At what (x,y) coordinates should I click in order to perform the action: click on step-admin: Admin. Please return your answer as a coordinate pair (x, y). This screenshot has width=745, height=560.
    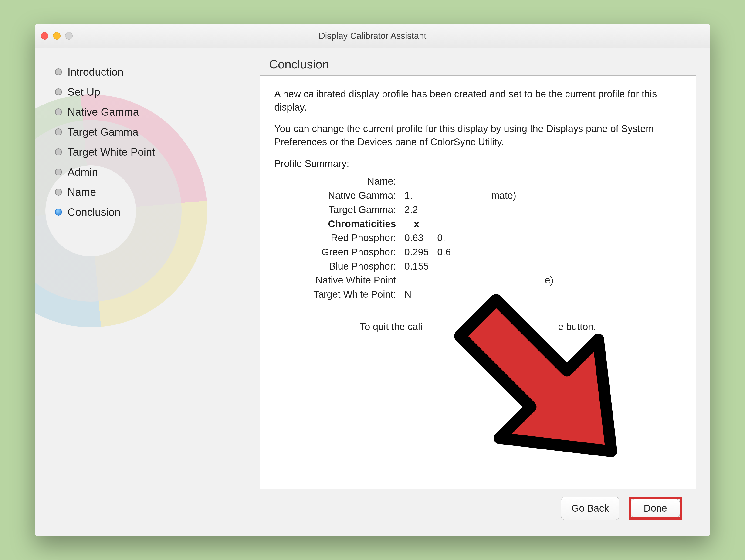
    Looking at the image, I should click on (153, 172).